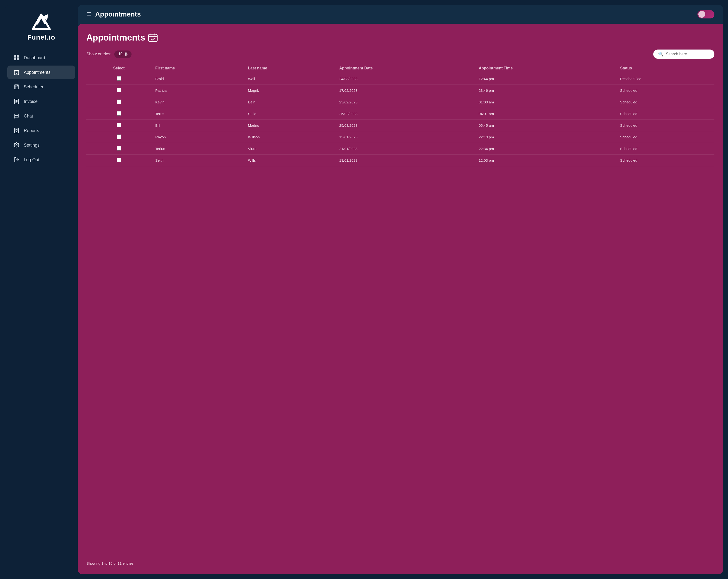 The width and height of the screenshot is (728, 579). Describe the element at coordinates (290, 126) in the screenshot. I see `cell-lastname: Madrio` at that location.